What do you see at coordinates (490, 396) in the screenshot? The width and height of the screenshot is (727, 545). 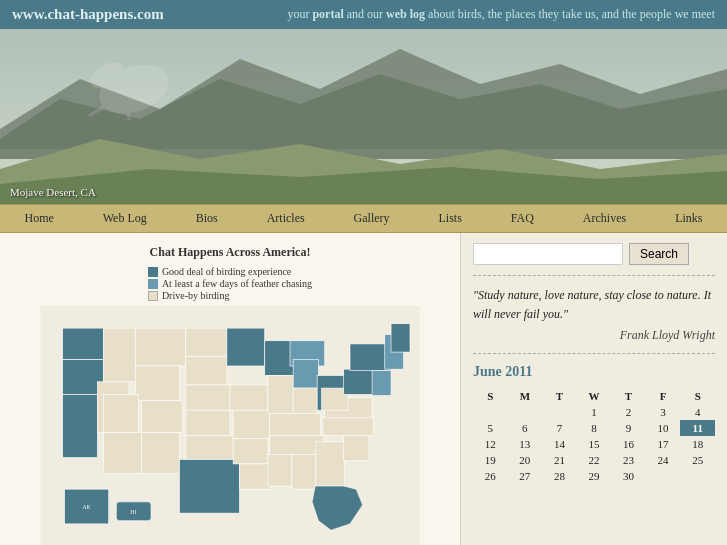 I see `cal-header-s: S` at bounding box center [490, 396].